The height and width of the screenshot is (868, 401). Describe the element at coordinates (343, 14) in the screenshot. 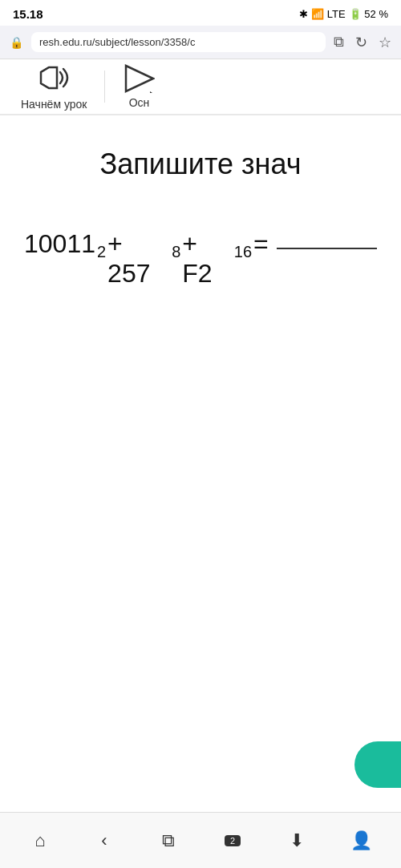

I see `status-icons: ✱ 📶 LTE 🔋 52 %` at that location.